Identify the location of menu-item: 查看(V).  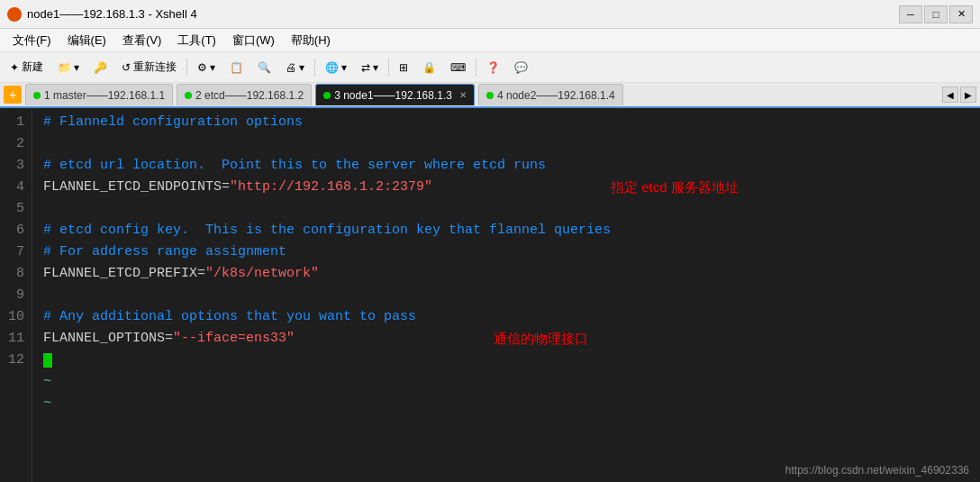
(142, 41).